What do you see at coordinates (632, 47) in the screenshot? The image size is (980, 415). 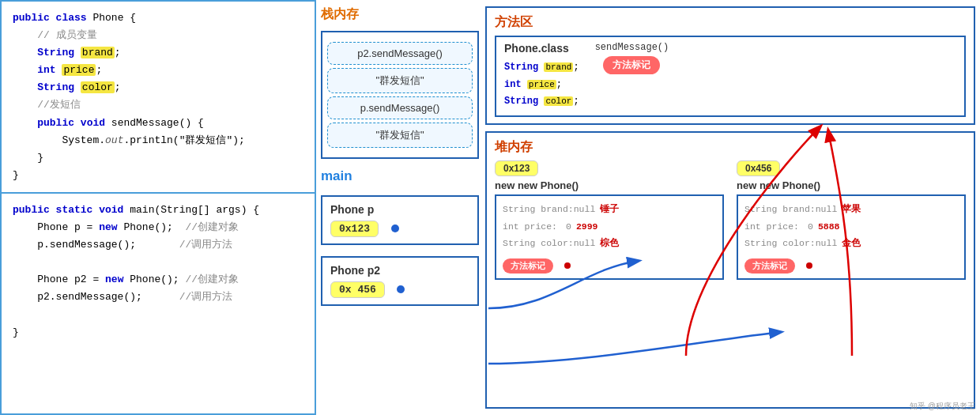 I see `method-name: sendMessage()` at bounding box center [632, 47].